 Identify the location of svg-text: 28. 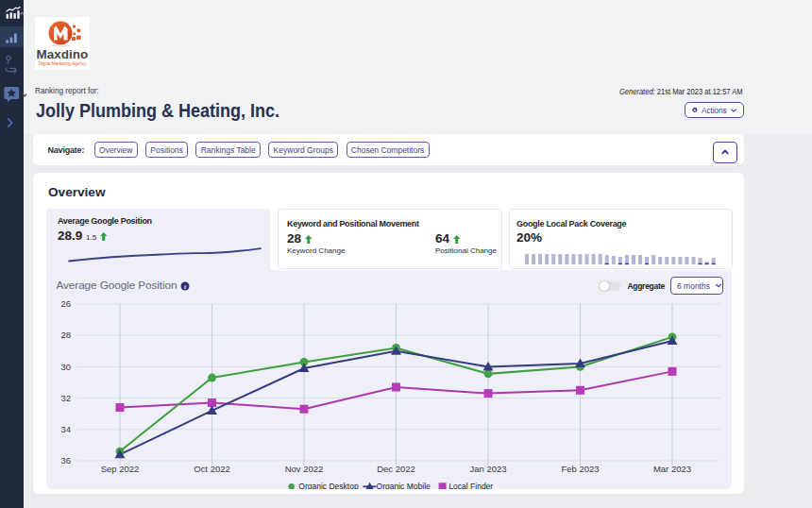
(66, 334).